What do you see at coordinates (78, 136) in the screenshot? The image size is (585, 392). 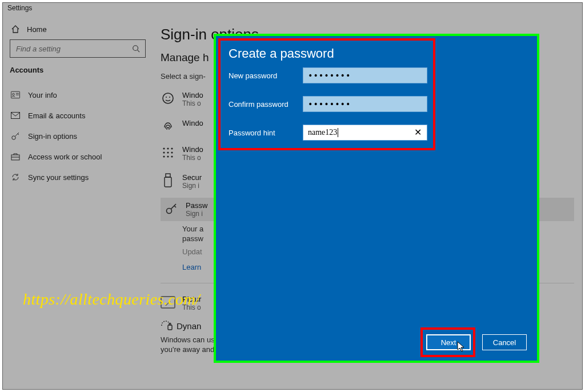 I see `nav-signin-options: Sign-in options` at bounding box center [78, 136].